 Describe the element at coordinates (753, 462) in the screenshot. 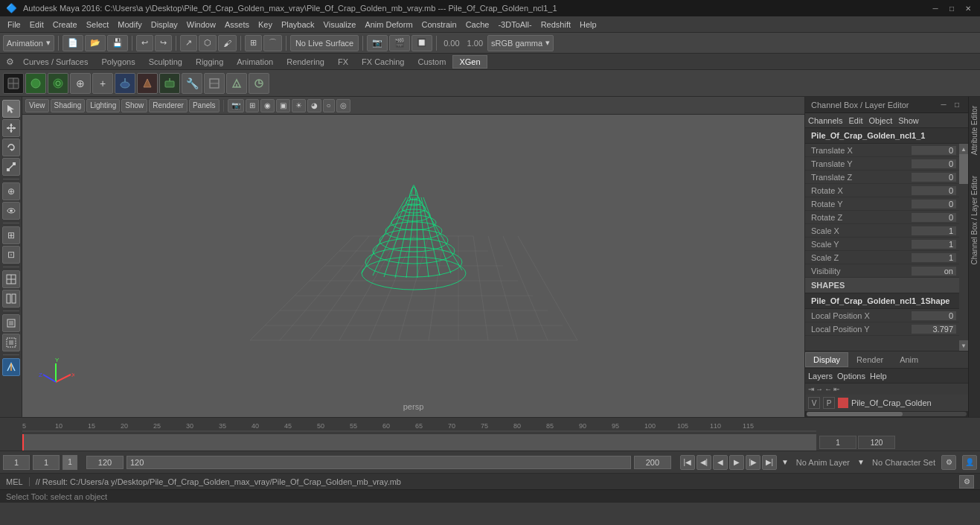

I see `step-forward-btn: |▶` at that location.